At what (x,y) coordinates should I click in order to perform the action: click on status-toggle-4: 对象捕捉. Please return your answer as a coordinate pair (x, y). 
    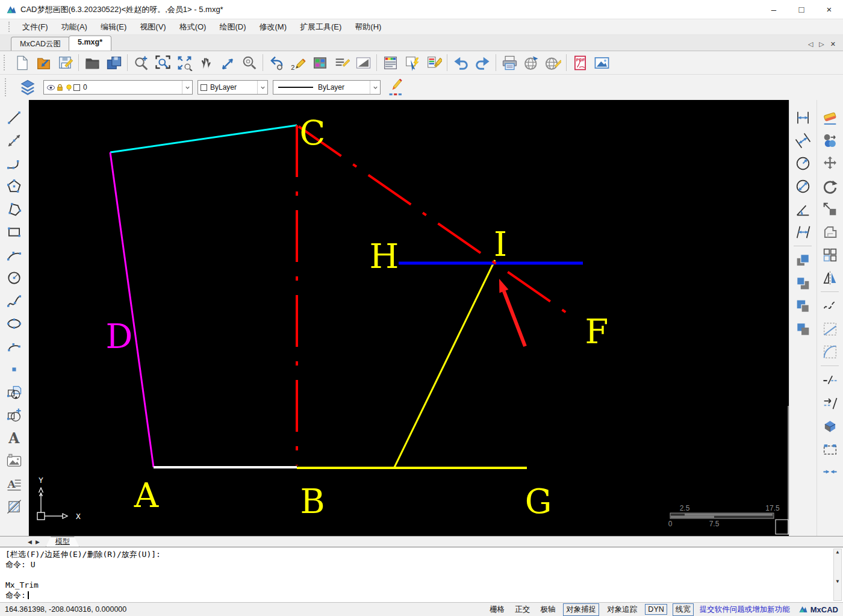
    Looking at the image, I should click on (581, 609).